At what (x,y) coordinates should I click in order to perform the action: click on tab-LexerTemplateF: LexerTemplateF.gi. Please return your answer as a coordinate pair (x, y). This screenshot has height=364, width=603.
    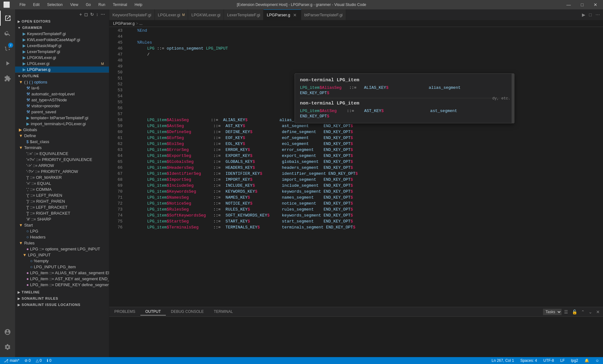
    Looking at the image, I should click on (244, 15).